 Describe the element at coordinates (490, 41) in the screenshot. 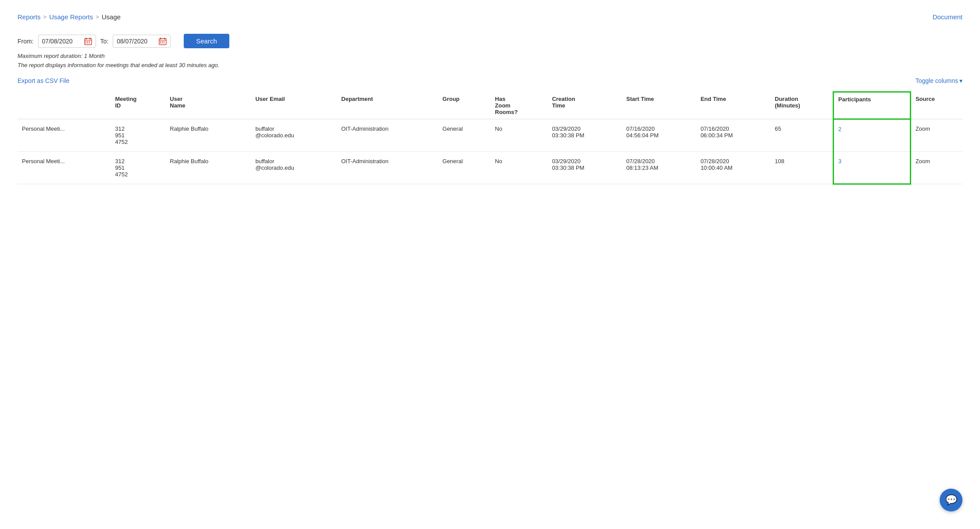

I see `filter-row: From: To:` at that location.